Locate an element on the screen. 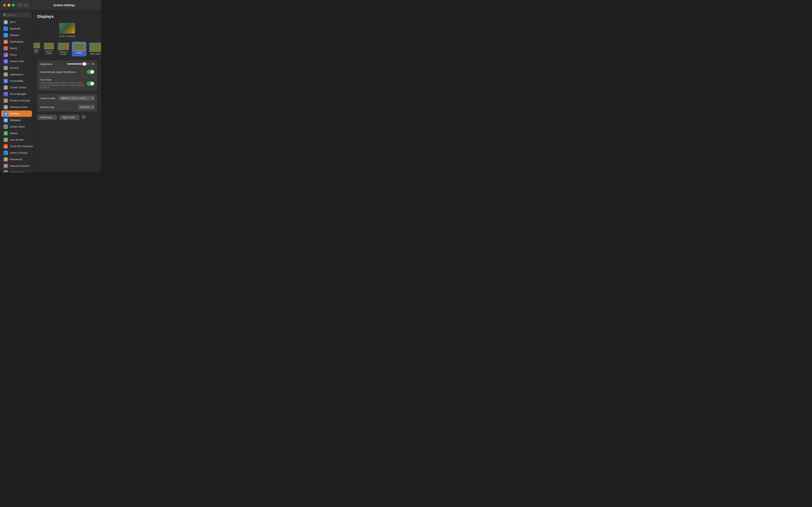  slider-track is located at coordinates (79, 64).